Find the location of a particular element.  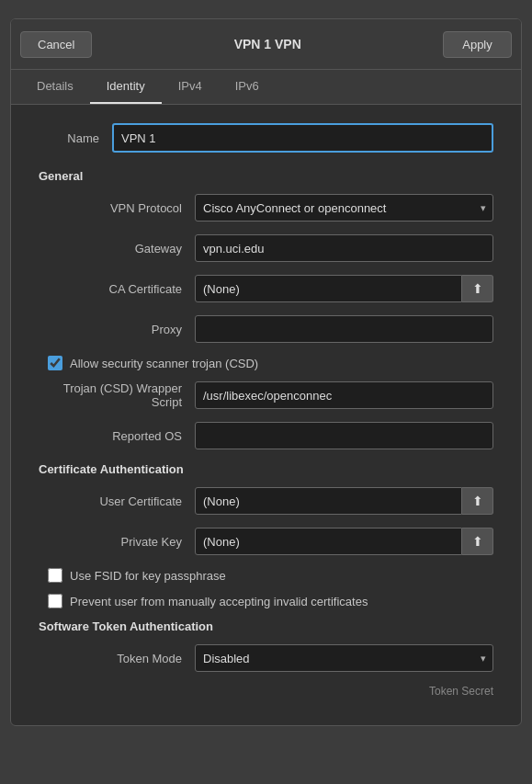

allow-security-scanner-checkbox is located at coordinates (55, 363).